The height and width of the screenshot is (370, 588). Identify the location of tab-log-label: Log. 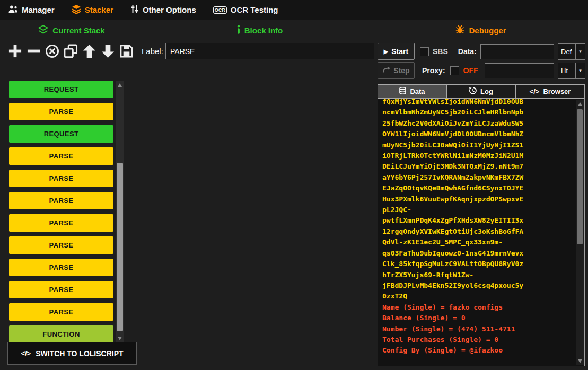
(487, 91).